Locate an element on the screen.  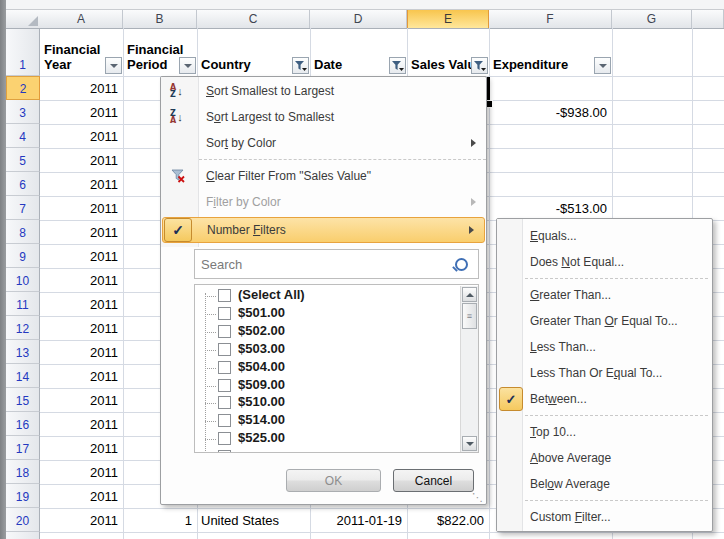
row-header-14: 14 is located at coordinates (23, 376).